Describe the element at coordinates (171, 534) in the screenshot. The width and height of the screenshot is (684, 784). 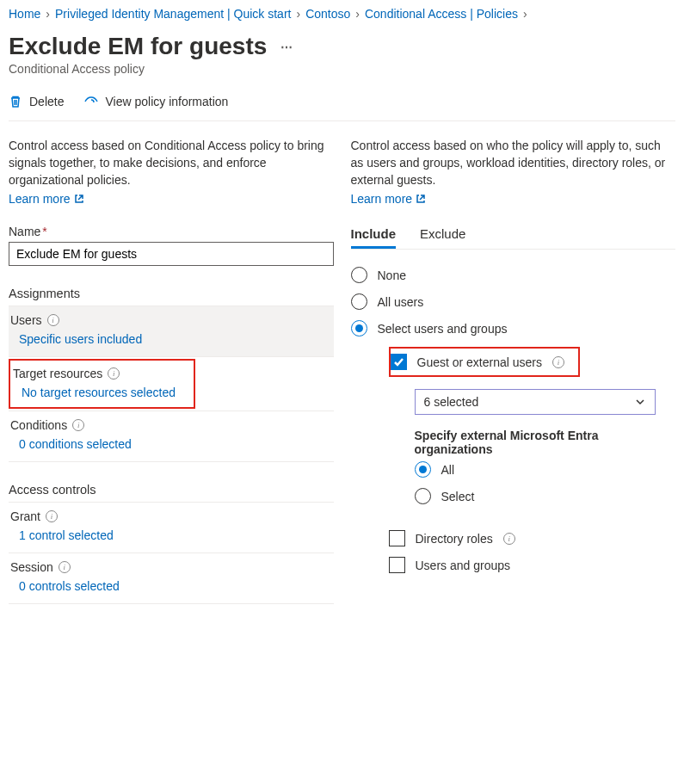
I see `grant-value: 1 control selected` at that location.